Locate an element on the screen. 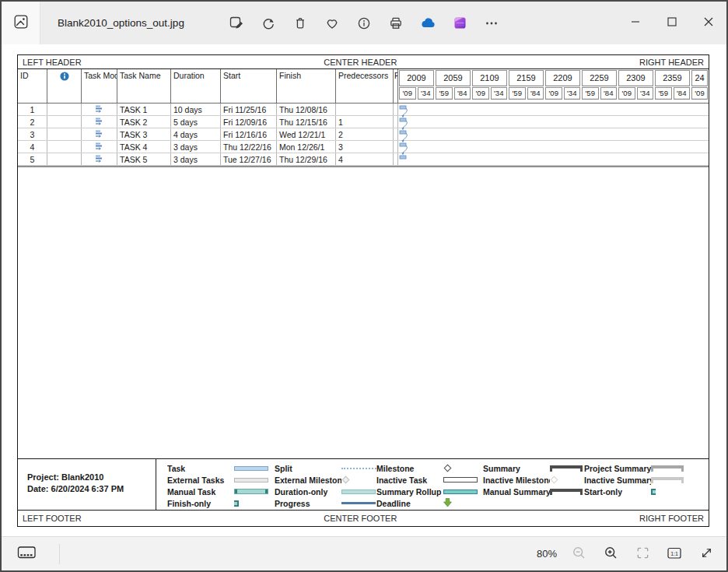  favorite-button is located at coordinates (332, 23).